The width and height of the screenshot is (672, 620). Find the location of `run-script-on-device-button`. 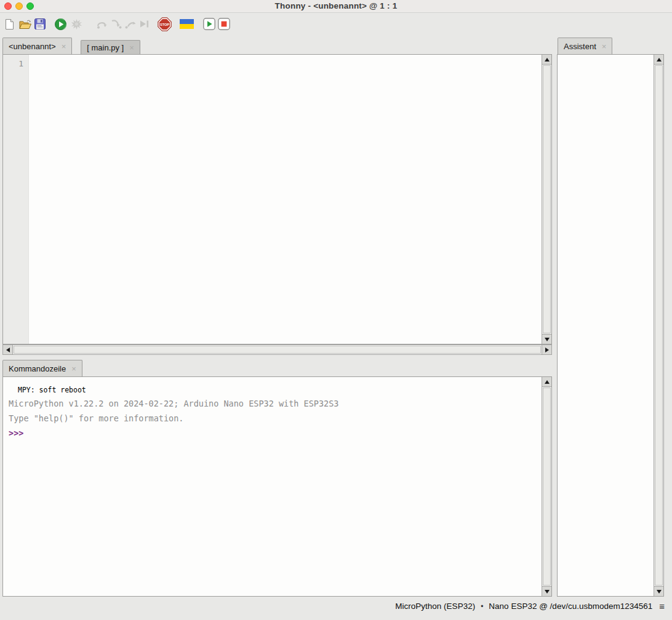

run-script-on-device-button is located at coordinates (209, 25).